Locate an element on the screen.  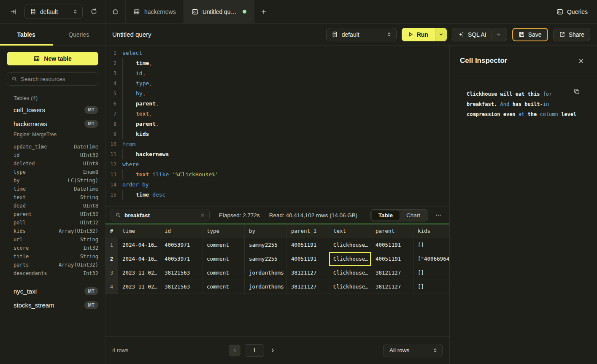
more-options-button is located at coordinates (438, 215).